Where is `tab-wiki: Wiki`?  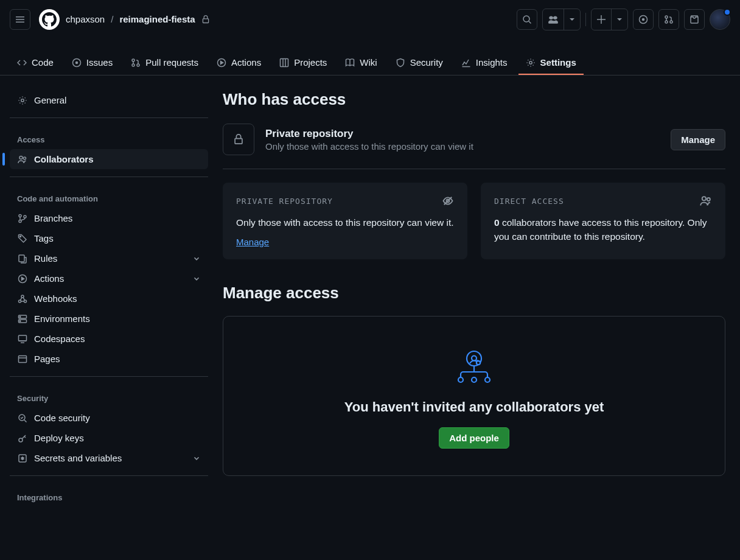 tab-wiki: Wiki is located at coordinates (361, 63).